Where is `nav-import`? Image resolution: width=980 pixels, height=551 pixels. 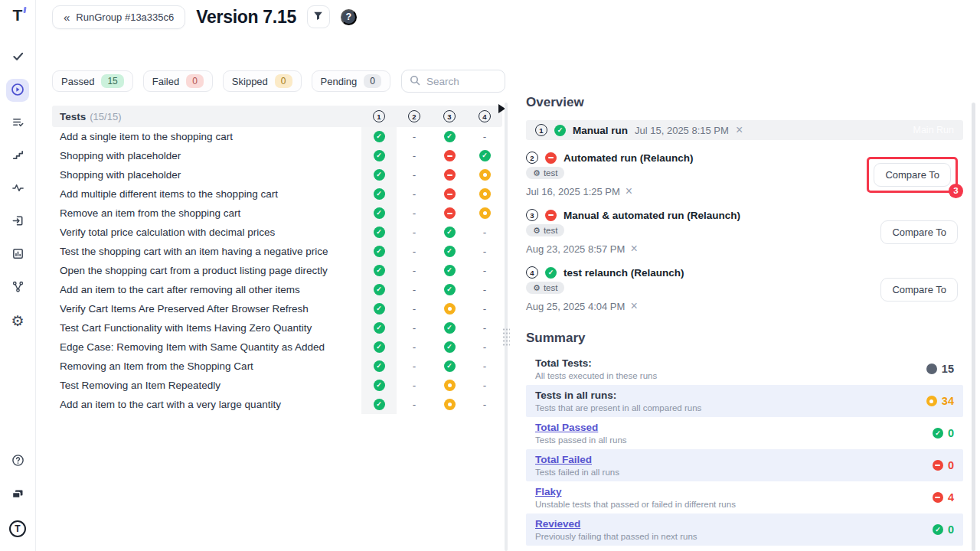
nav-import is located at coordinates (18, 222).